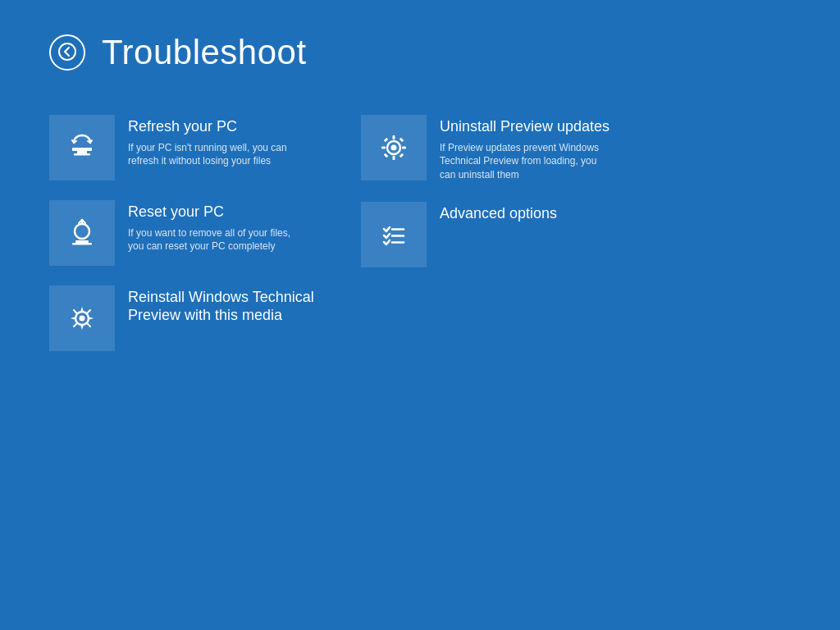  I want to click on reset-title: Reset your PC, so click(210, 212).